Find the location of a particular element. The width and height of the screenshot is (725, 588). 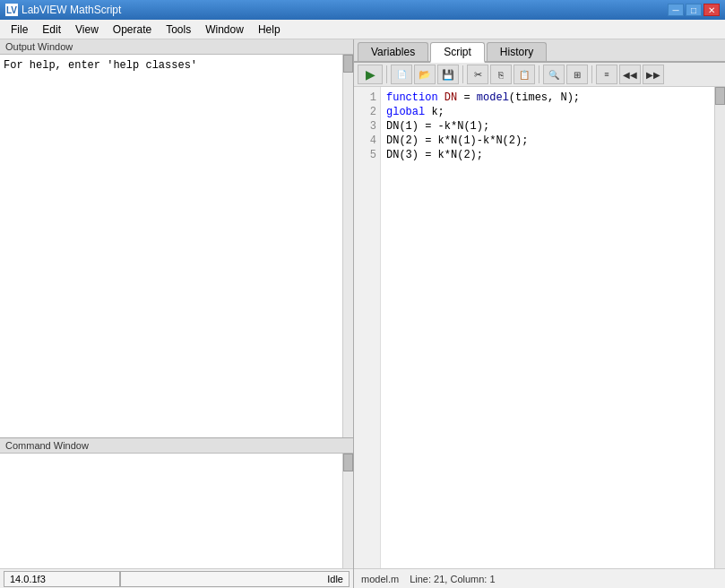

output-window-label: Output Window is located at coordinates (177, 47).